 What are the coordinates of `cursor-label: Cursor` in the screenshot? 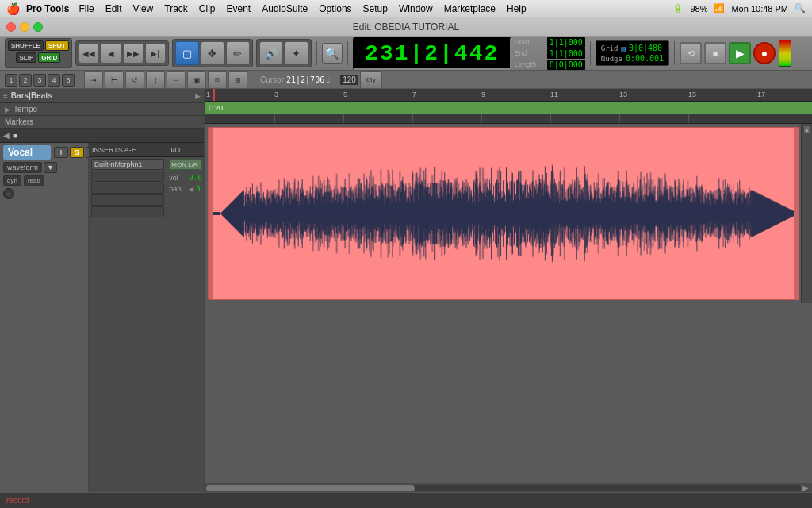 It's located at (272, 79).